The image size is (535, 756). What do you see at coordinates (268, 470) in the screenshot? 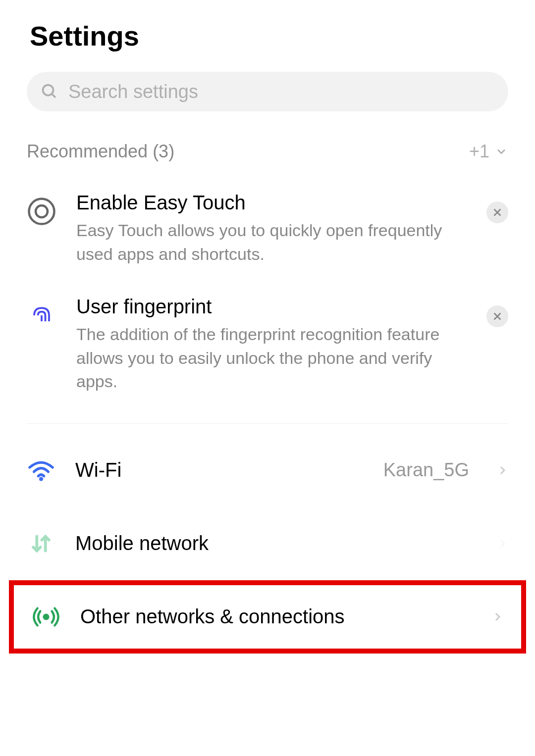
I see `setting-wifi: Wi-Fi Karan_5G` at bounding box center [268, 470].